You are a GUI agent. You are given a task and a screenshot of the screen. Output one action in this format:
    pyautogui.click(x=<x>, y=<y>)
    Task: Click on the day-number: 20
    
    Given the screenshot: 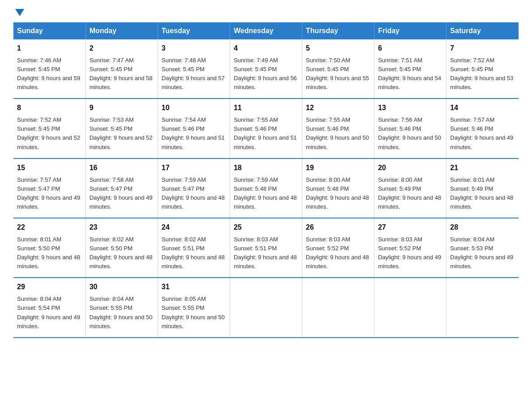 What is the action you would take?
    pyautogui.click(x=410, y=168)
    